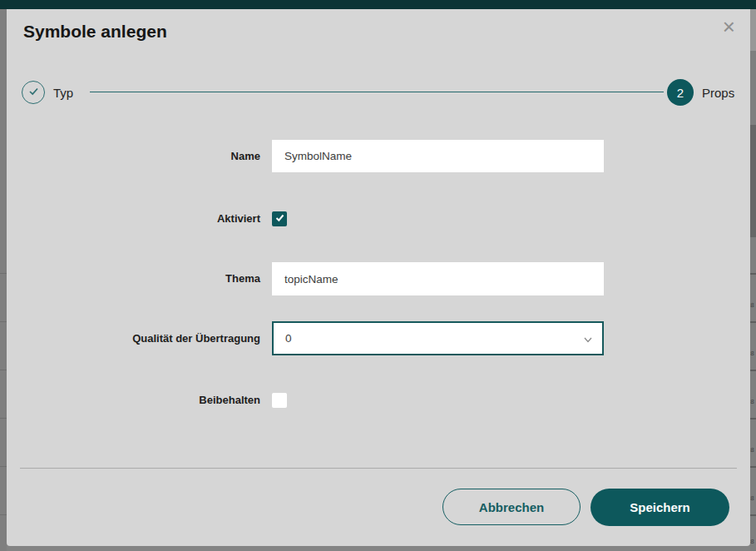  Describe the element at coordinates (377, 92) in the screenshot. I see `stepper-connector-line` at that location.